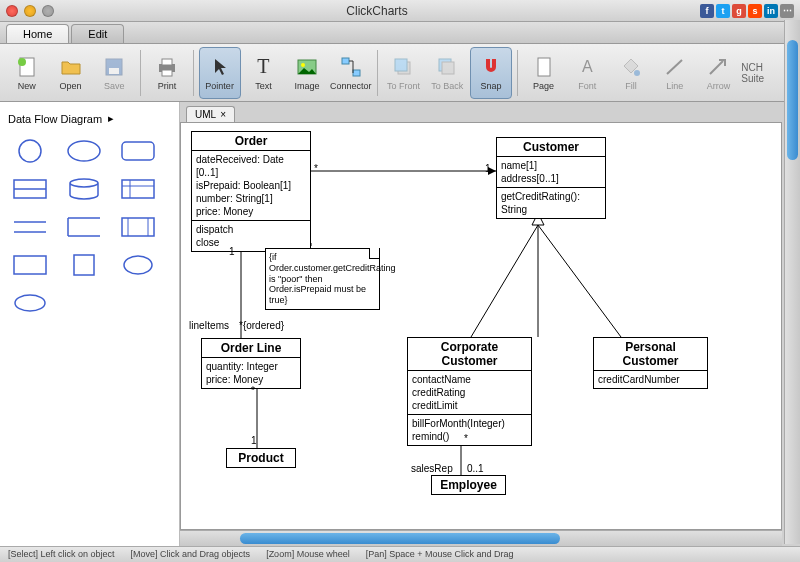  Describe the element at coordinates (322, 279) in the screenshot. I see `uml-note: {if Order.customer.getCreditRating is "p…` at that location.